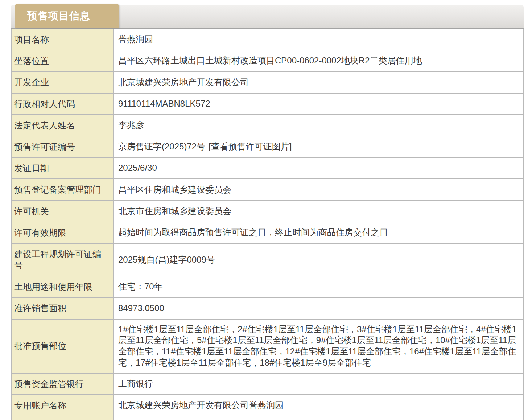  Describe the element at coordinates (53, 16) in the screenshot. I see `tab-title: 预售项目信息` at that location.